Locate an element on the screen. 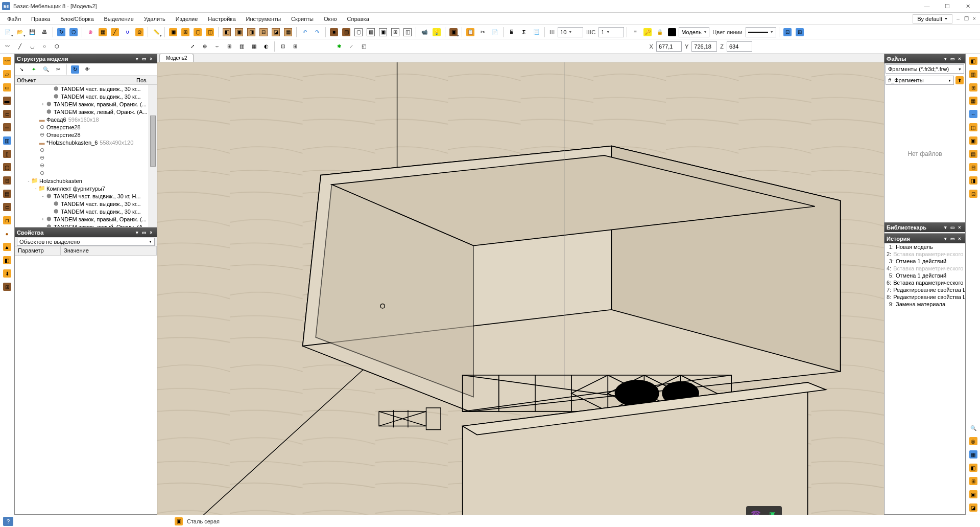 This screenshot has width=980, height=527. doc-minimize-button: – is located at coordinates (958, 19).